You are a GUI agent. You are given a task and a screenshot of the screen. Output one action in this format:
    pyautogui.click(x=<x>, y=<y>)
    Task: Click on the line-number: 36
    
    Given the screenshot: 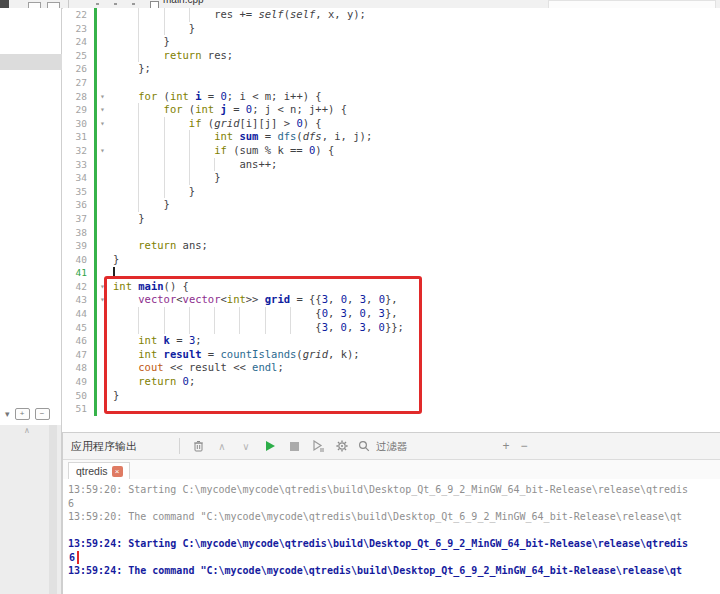 What is the action you would take?
    pyautogui.click(x=75, y=205)
    